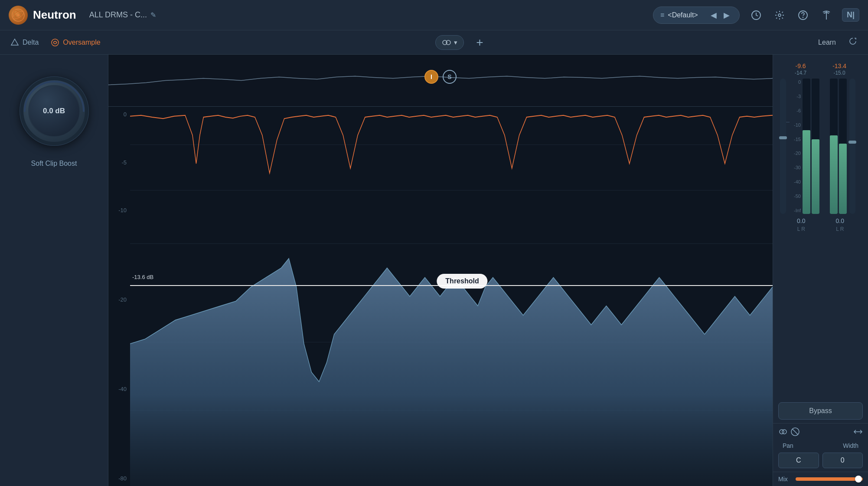 The height and width of the screenshot is (486, 868). I want to click on width-value-display: 0, so click(843, 460).